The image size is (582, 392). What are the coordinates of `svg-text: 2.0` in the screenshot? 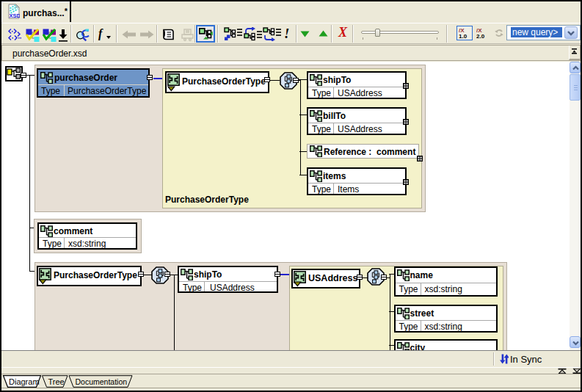 It's located at (481, 36).